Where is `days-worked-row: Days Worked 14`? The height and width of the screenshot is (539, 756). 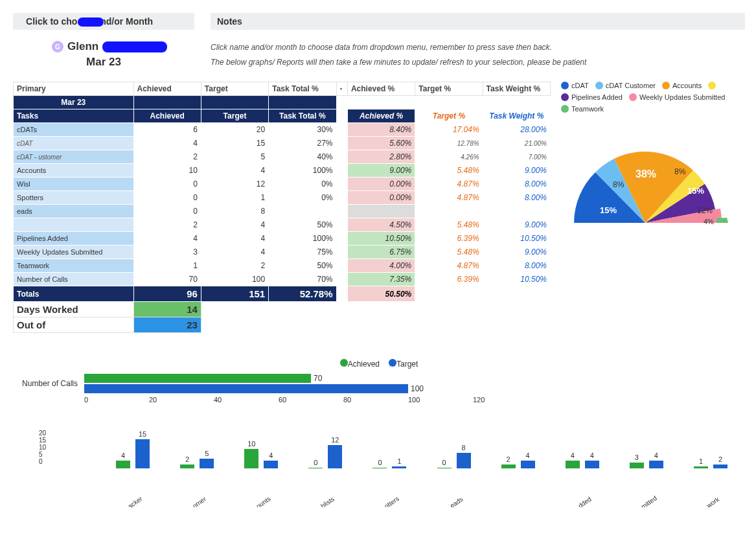 days-worked-row: Days Worked 14 is located at coordinates (282, 310).